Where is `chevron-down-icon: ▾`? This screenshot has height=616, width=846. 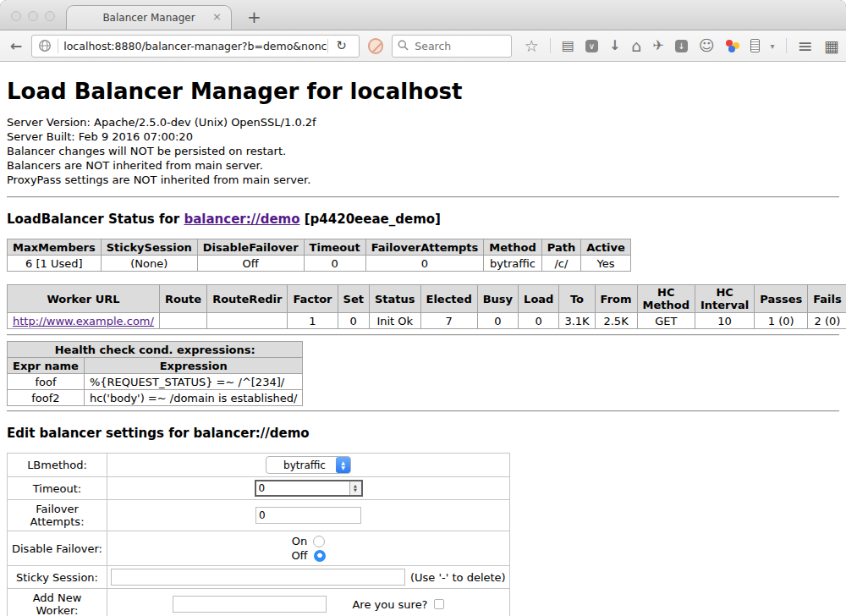 chevron-down-icon: ▾ is located at coordinates (773, 46).